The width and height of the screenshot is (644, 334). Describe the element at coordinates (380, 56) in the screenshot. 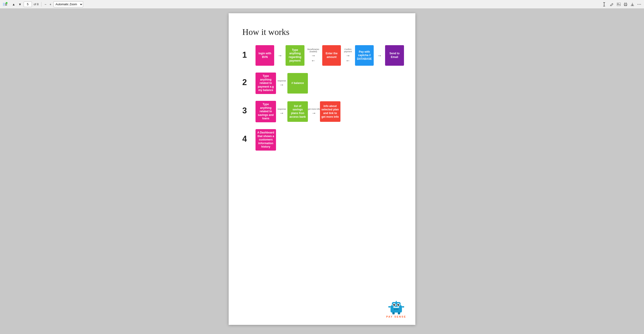

I see `arrow-4: →` at that location.